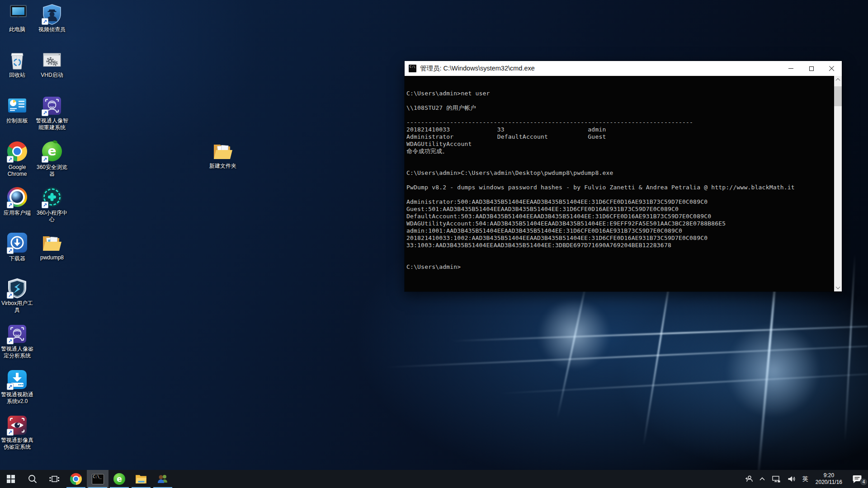  What do you see at coordinates (52, 75) in the screenshot?
I see `desktop-icon-label: VHD启动` at bounding box center [52, 75].